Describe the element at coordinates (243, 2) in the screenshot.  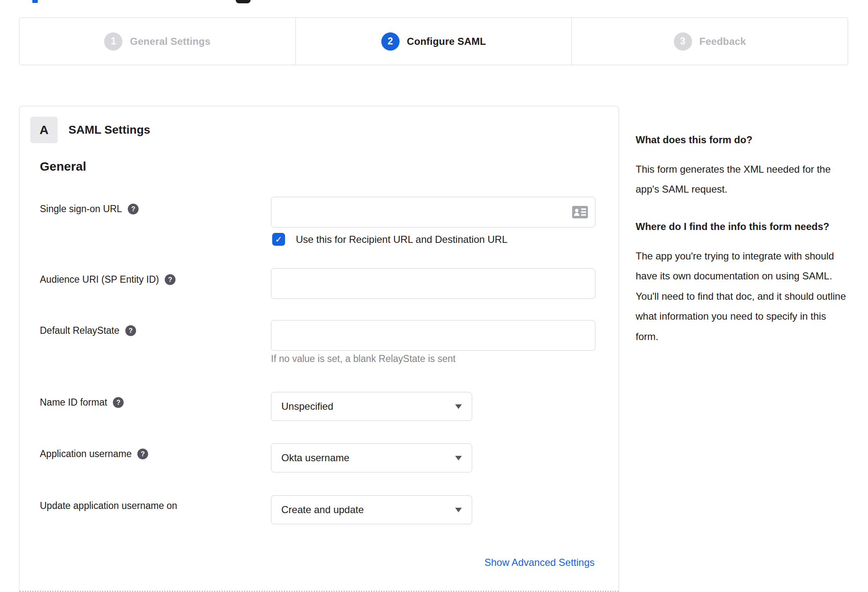
I see `cut-off-header-icon` at that location.